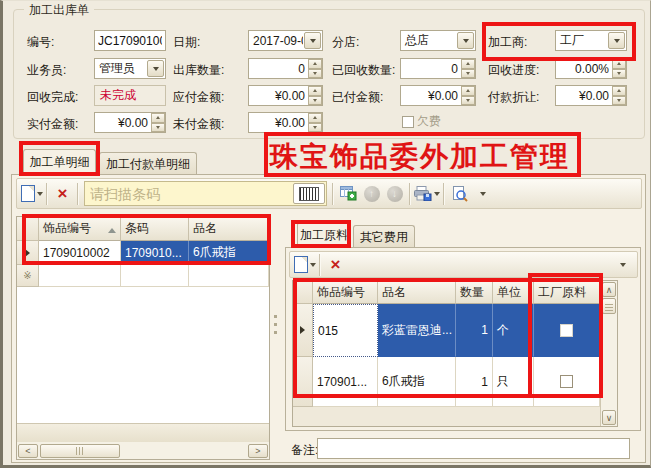 The image size is (651, 468). What do you see at coordinates (189, 194) in the screenshot?
I see `barcode-scan-input` at bounding box center [189, 194].